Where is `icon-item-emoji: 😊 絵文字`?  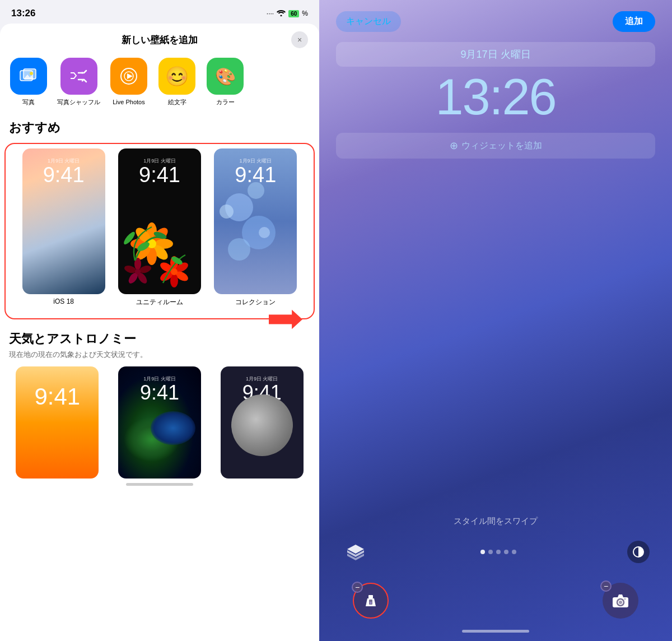 icon-item-emoji: 😊 絵文字 is located at coordinates (177, 82).